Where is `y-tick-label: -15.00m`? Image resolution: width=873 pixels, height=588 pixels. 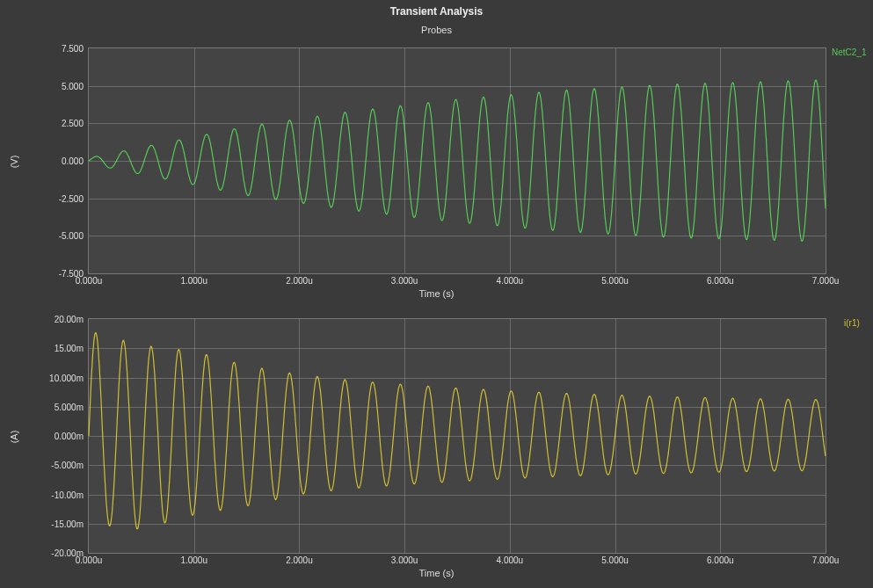 y-tick-label: -15.00m is located at coordinates (67, 524).